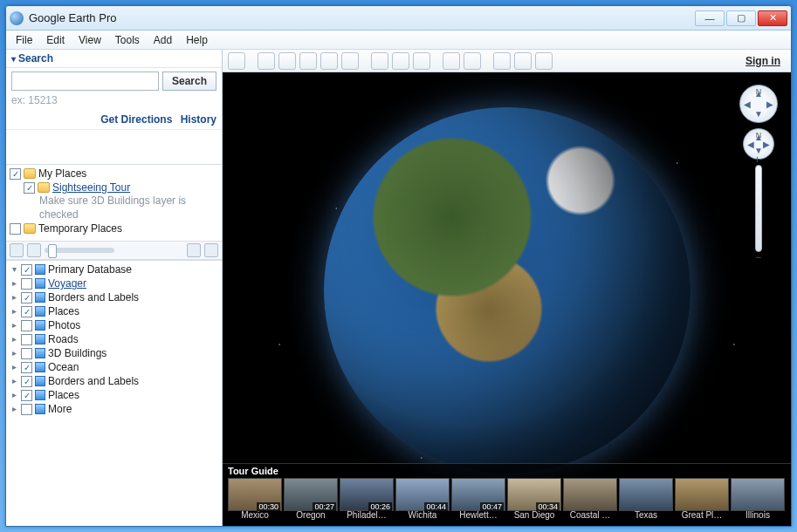 Image resolution: width=797 pixels, height=532 pixels. What do you see at coordinates (266, 61) in the screenshot?
I see `placemark-icon` at bounding box center [266, 61].